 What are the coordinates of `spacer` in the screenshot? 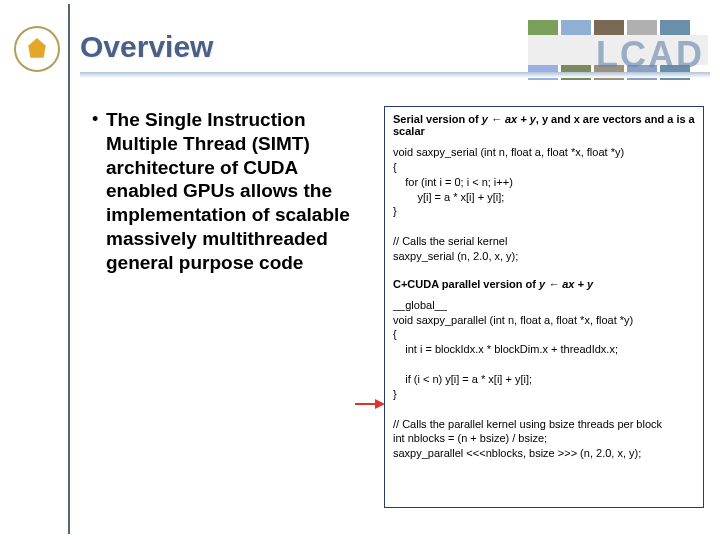 It's located at (544, 271).